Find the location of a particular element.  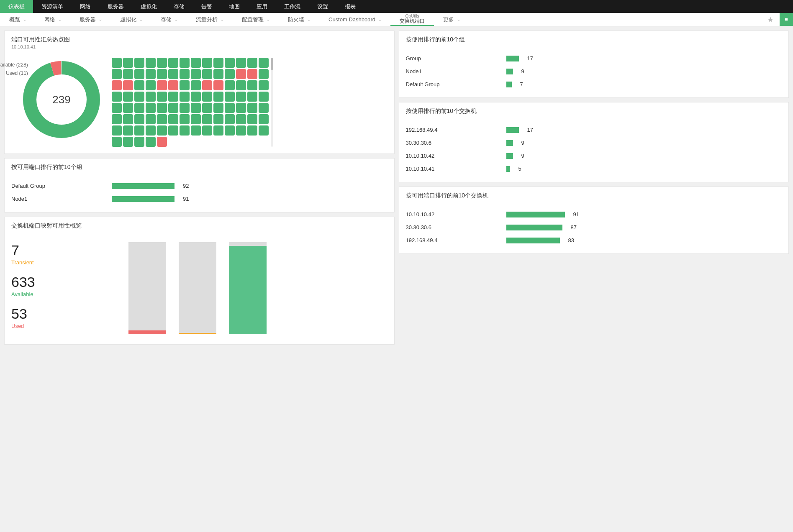

topnav-item: 仪表板 is located at coordinates (17, 7).